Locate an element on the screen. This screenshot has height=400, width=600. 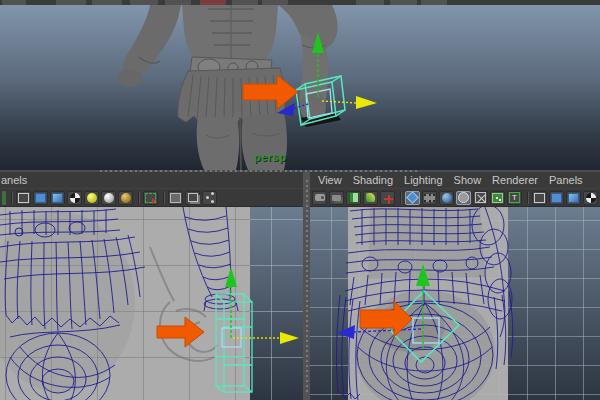
menu-renderer: Renderer is located at coordinates (515, 180).